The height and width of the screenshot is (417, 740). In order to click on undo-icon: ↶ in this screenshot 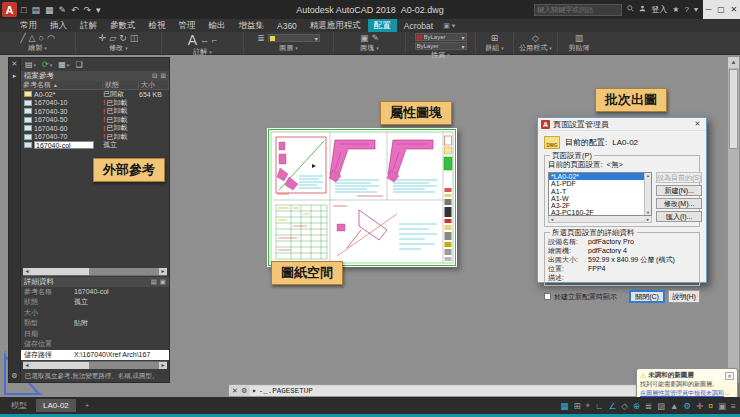, I will do `click(75, 10)`.